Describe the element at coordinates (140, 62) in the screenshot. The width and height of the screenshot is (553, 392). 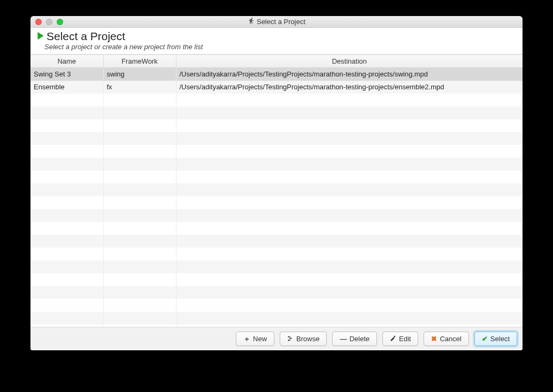
I see `col-framework: FrameWork` at that location.